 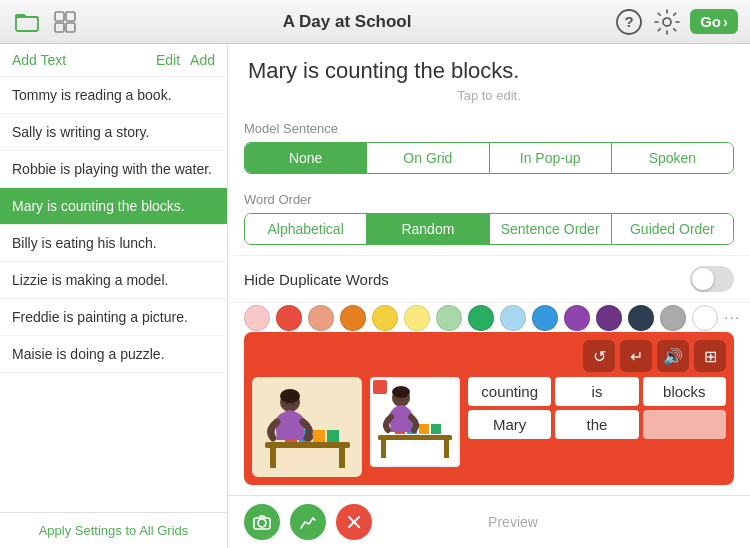 I want to click on app-header: A Day at School ? Go ›, so click(x=375, y=22).